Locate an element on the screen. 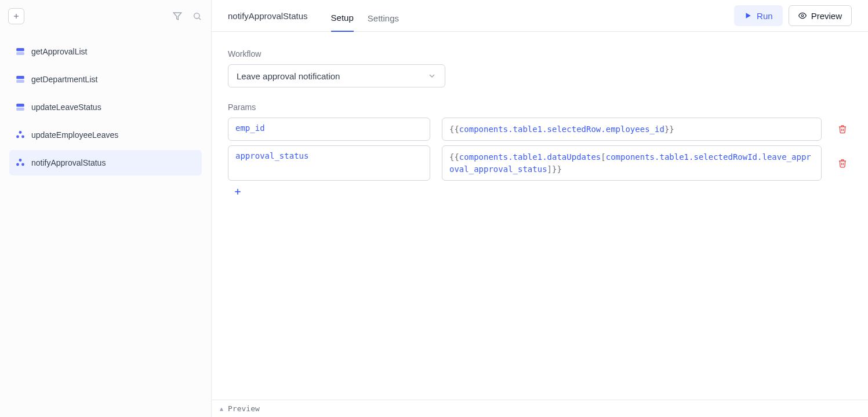 The height and width of the screenshot is (417, 868). run-button: Run is located at coordinates (758, 16).